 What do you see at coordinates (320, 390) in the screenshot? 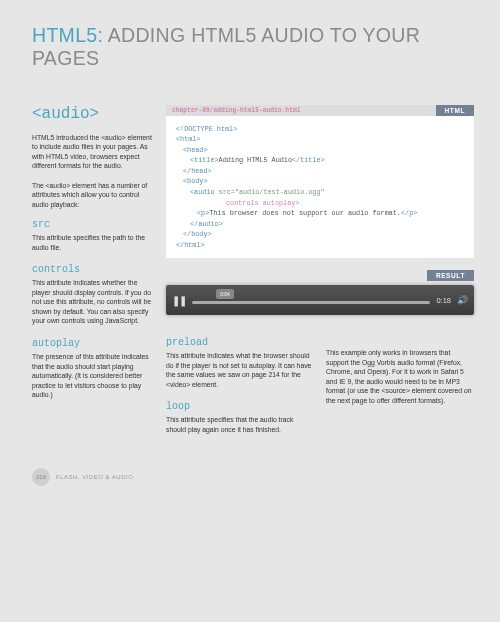
I see `lower-columns: preload This attribute indicates what th…` at bounding box center [320, 390].